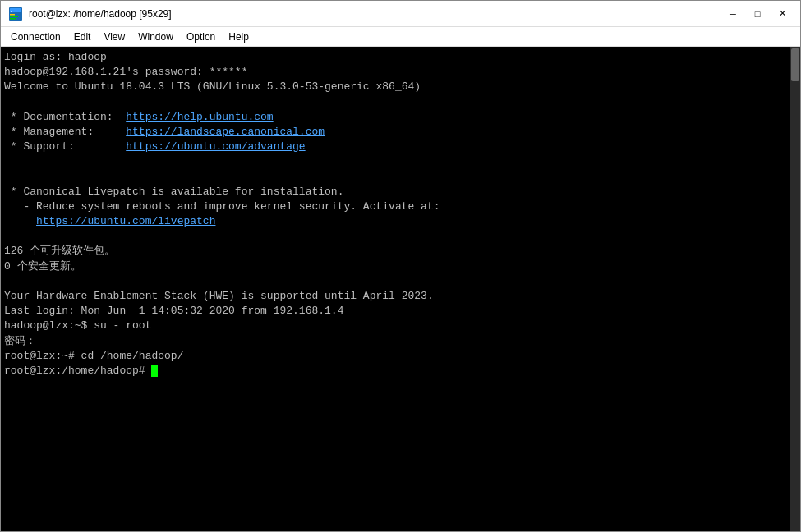 This screenshot has width=801, height=532. Describe the element at coordinates (126, 222) in the screenshot. I see `link-livepatch: https://ubuntu.com/livepatch` at that location.